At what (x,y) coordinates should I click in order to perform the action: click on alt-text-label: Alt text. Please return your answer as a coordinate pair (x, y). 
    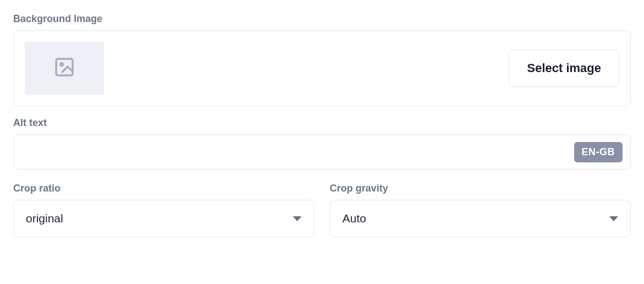
    Looking at the image, I should click on (322, 123).